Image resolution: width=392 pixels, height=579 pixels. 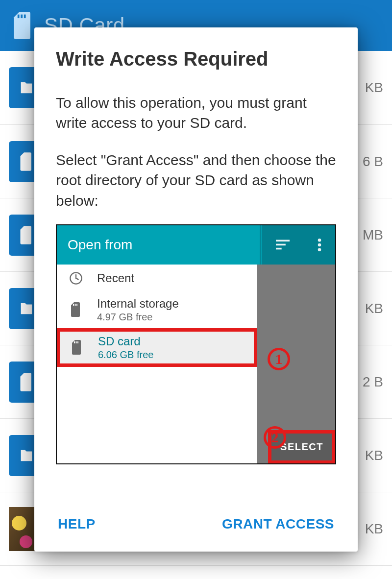 What do you see at coordinates (138, 317) in the screenshot?
I see `tutorial-item-sub: 4.97 GB free` at bounding box center [138, 317].